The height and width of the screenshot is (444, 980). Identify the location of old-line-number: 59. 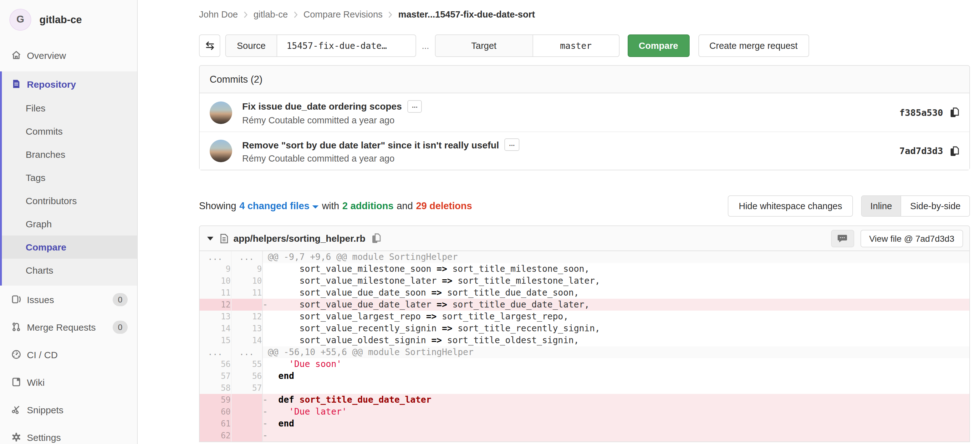
(215, 400).